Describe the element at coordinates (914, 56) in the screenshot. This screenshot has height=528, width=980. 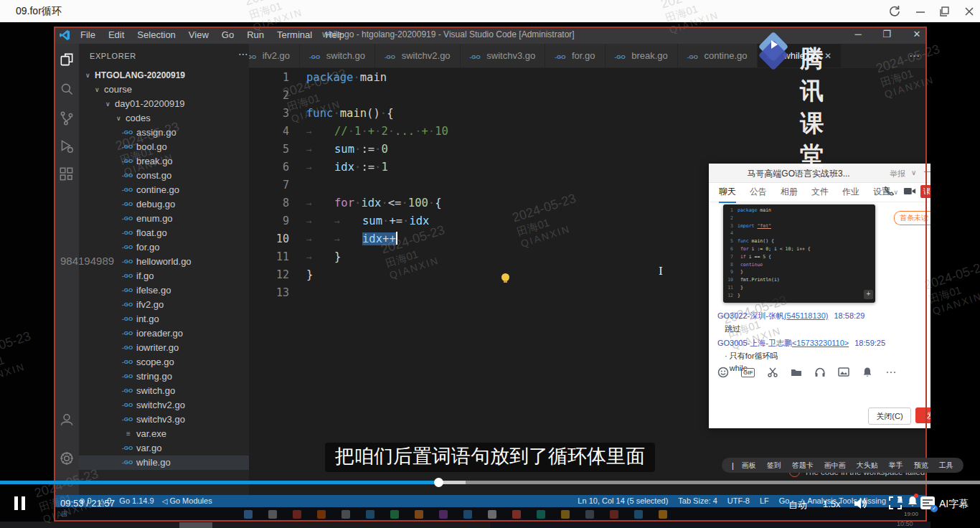
I see `editor-actions-more-icon: ⋯` at that location.